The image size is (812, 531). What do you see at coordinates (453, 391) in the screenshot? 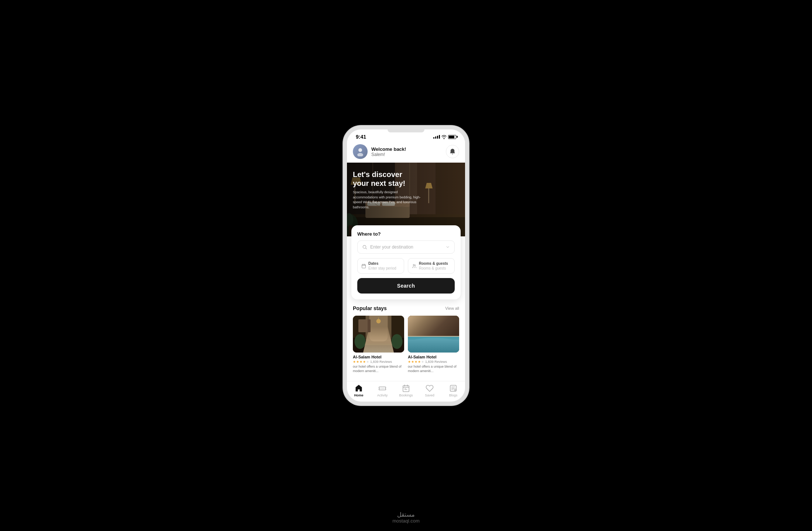
I see `nav-blogs: Blogs` at bounding box center [453, 391].